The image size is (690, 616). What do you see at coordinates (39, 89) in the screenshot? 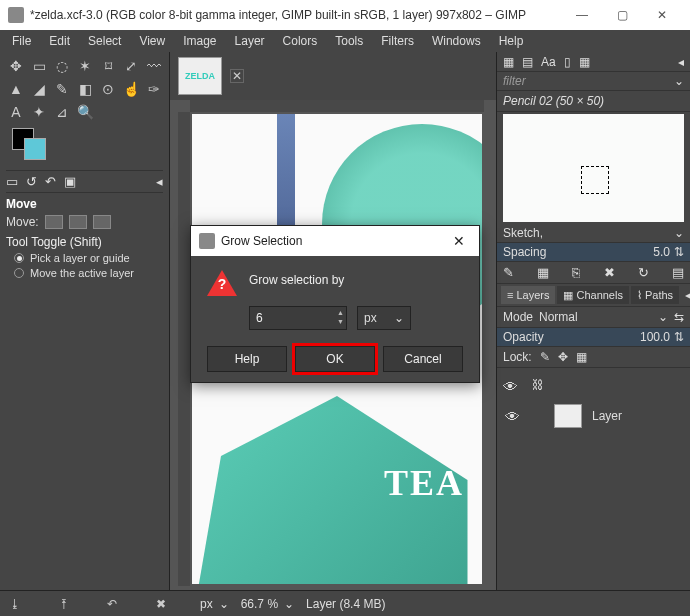
I see `gradient-tool-icon: ◢` at bounding box center [39, 89].